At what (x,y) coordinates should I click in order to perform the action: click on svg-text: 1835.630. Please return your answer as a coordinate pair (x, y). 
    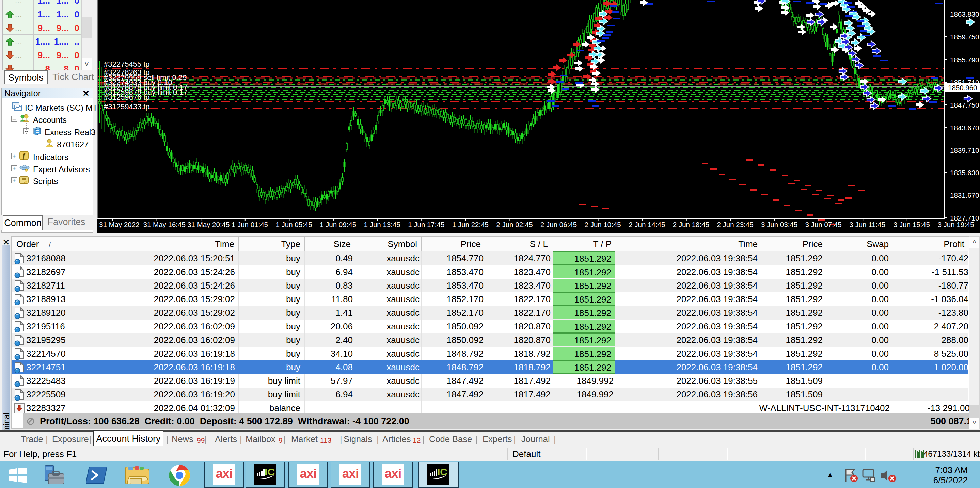
    Looking at the image, I should click on (965, 173).